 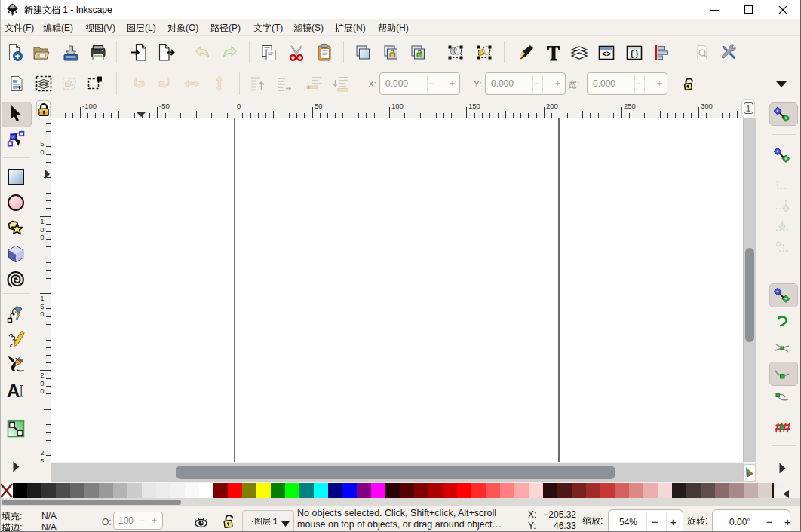 What do you see at coordinates (552, 105) in the screenshot?
I see `svg-text: 200` at bounding box center [552, 105].